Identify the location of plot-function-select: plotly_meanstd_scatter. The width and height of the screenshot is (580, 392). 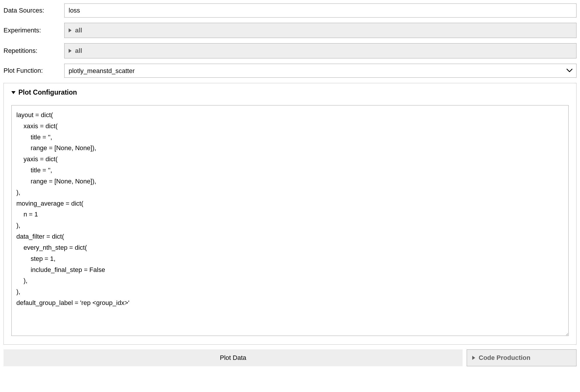
(320, 71).